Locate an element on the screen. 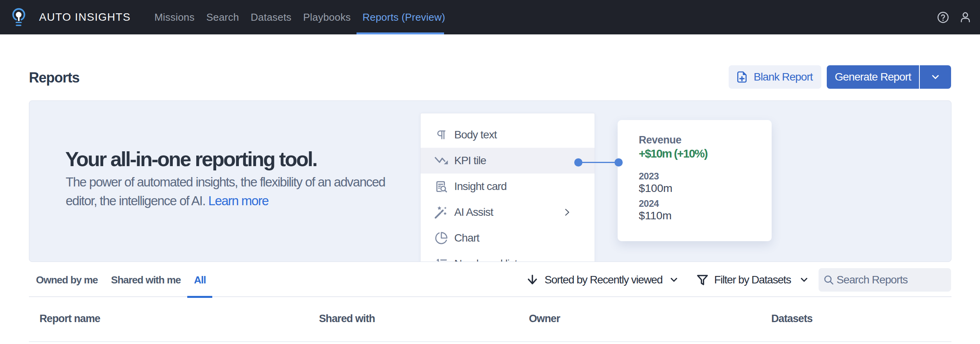 The height and width of the screenshot is (344, 980). primary-nav: Missions Search Datasets Playbooks Repor… is located at coordinates (300, 17).